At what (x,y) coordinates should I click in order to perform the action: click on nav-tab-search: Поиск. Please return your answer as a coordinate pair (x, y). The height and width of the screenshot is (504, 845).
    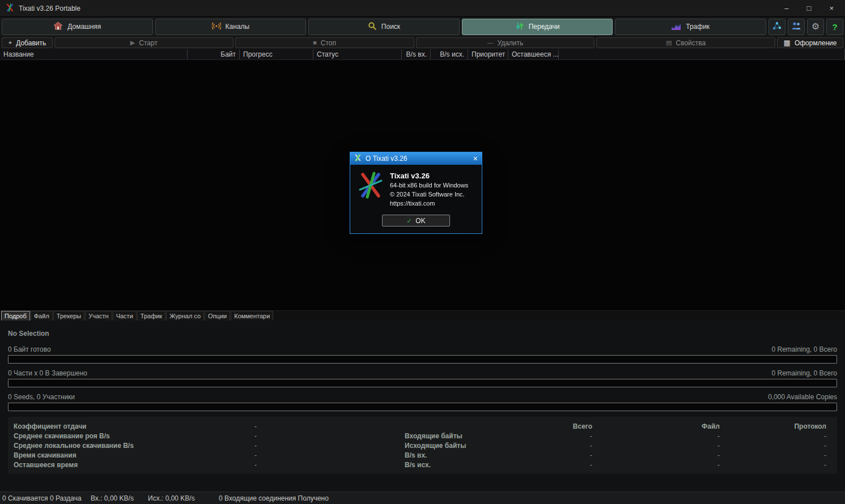
    Looking at the image, I should click on (384, 27).